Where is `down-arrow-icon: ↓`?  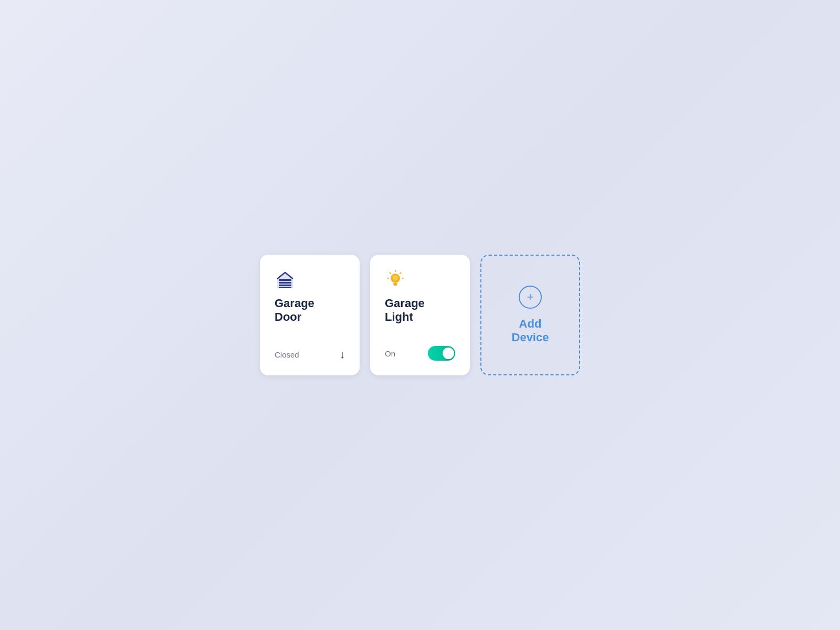 down-arrow-icon: ↓ is located at coordinates (342, 355).